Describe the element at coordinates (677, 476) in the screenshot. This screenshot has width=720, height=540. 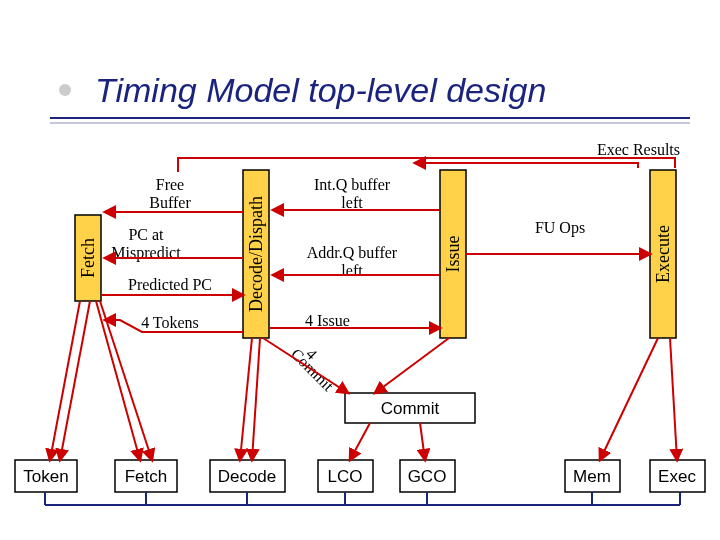
I see `exec-box-label: Exec` at that location.